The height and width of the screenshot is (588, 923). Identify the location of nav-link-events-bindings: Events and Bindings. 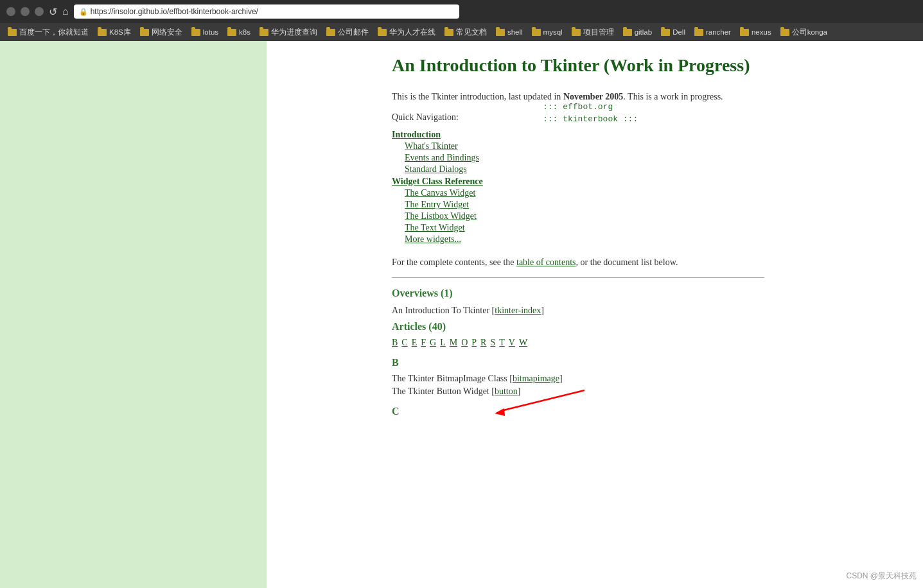
(585, 158).